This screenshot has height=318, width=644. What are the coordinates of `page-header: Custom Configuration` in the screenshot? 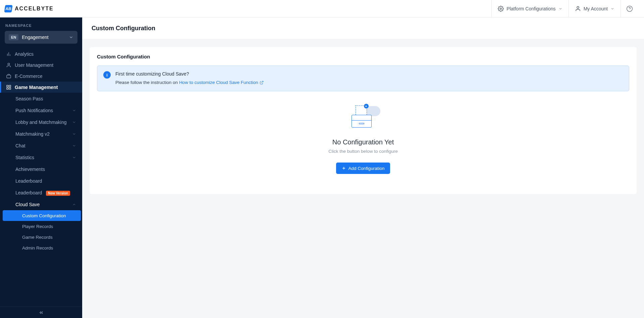 It's located at (363, 29).